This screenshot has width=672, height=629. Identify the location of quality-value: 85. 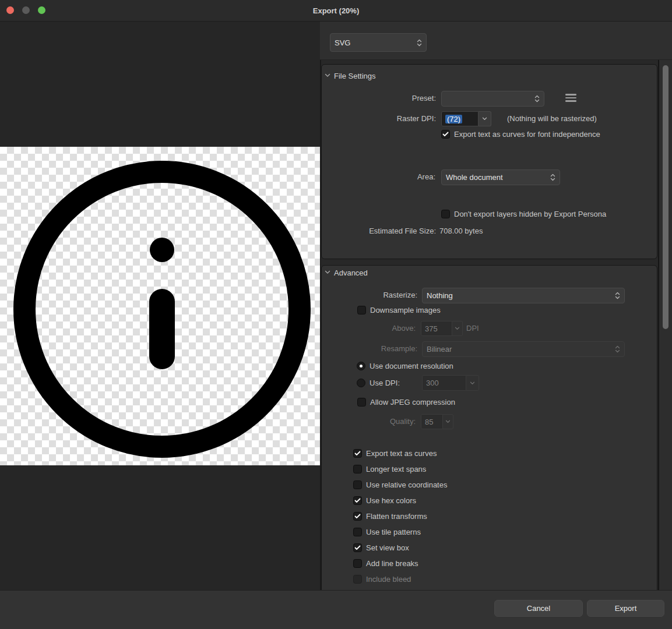
(429, 422).